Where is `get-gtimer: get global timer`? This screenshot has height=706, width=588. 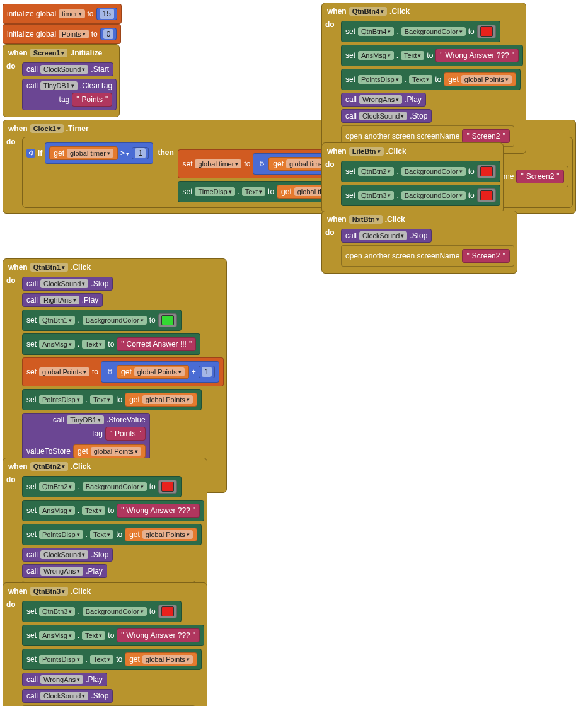 get-gtimer: get global timer is located at coordinates (83, 153).